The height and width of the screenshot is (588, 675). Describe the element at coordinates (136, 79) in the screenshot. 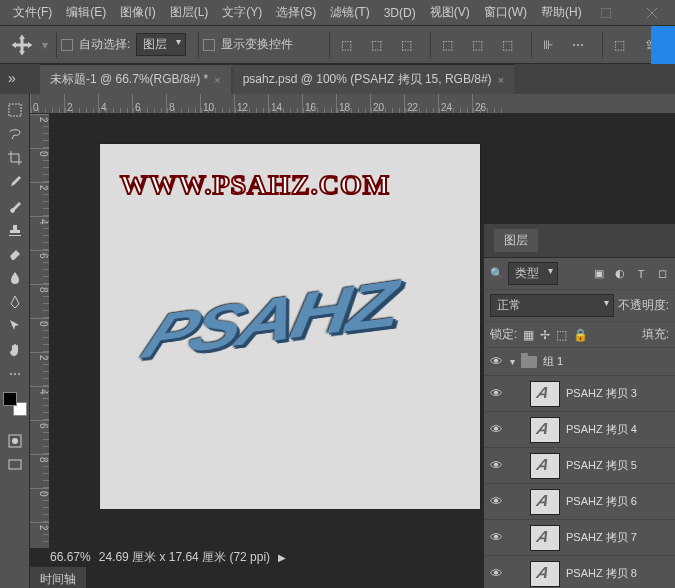

I see `document-tab-1: 未标题-1 @ 66.7%(RGB/8#) * ×` at that location.